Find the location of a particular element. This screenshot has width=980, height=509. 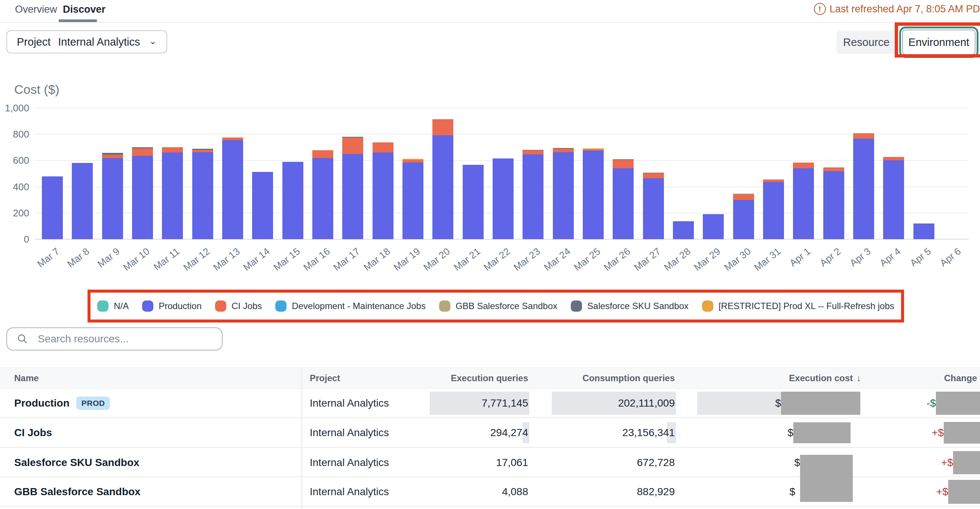

y-tick-label: 1,000 is located at coordinates (14, 108).